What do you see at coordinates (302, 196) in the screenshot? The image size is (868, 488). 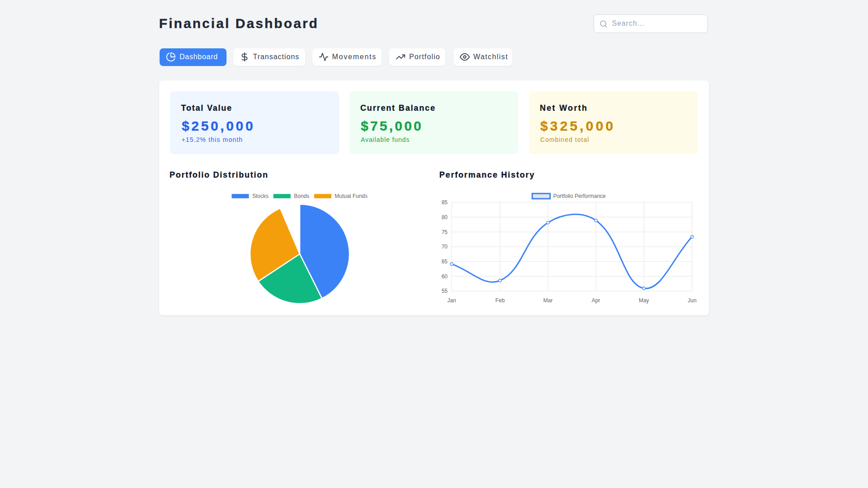 I see `svg-text: Bonds` at bounding box center [302, 196].